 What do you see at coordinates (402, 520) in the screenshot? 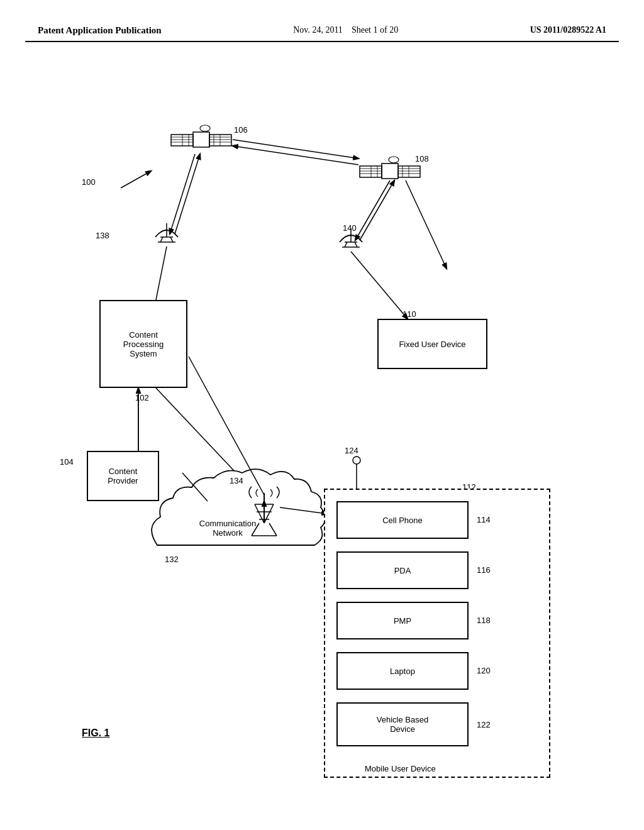
I see `cell-phone-box: Cell Phone` at bounding box center [402, 520].